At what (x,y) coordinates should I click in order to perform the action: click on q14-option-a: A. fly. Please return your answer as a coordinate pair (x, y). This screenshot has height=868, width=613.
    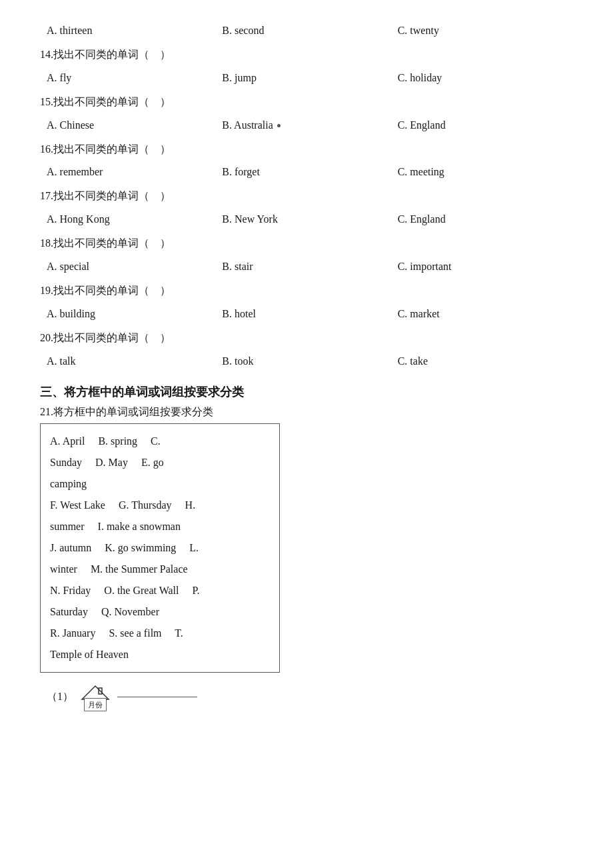
    Looking at the image, I should click on (135, 78).